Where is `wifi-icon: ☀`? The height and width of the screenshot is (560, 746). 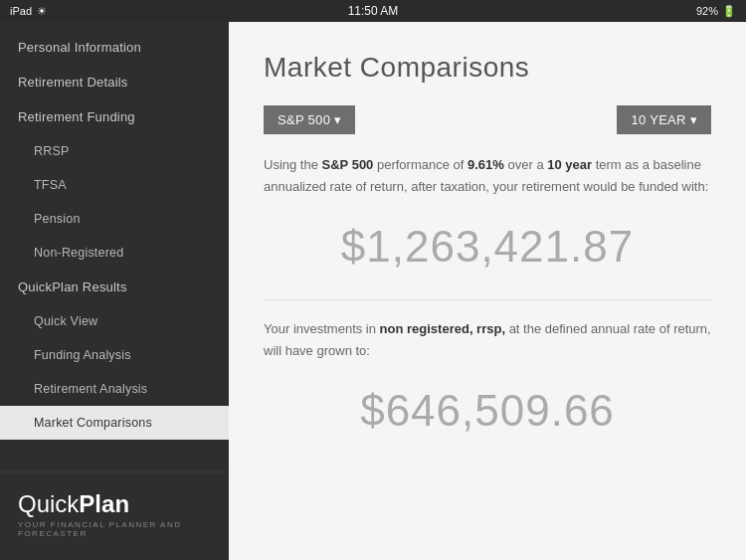 wifi-icon: ☀ is located at coordinates (42, 12).